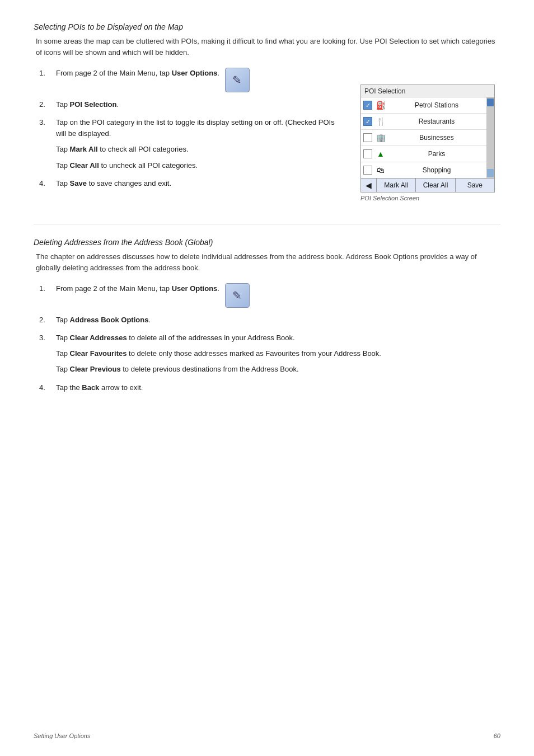  I want to click on section2-step3-sub1: Tap Clear Favourites to delete only thos…, so click(278, 354).